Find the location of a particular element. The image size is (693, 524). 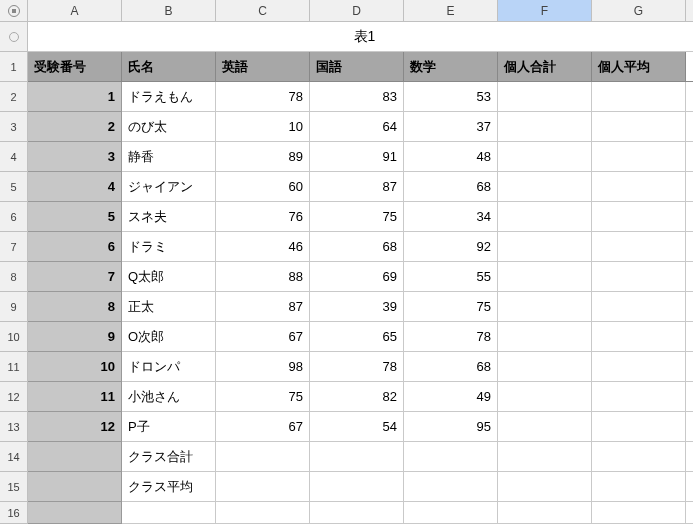

header-japanese: 国語 is located at coordinates (357, 67).